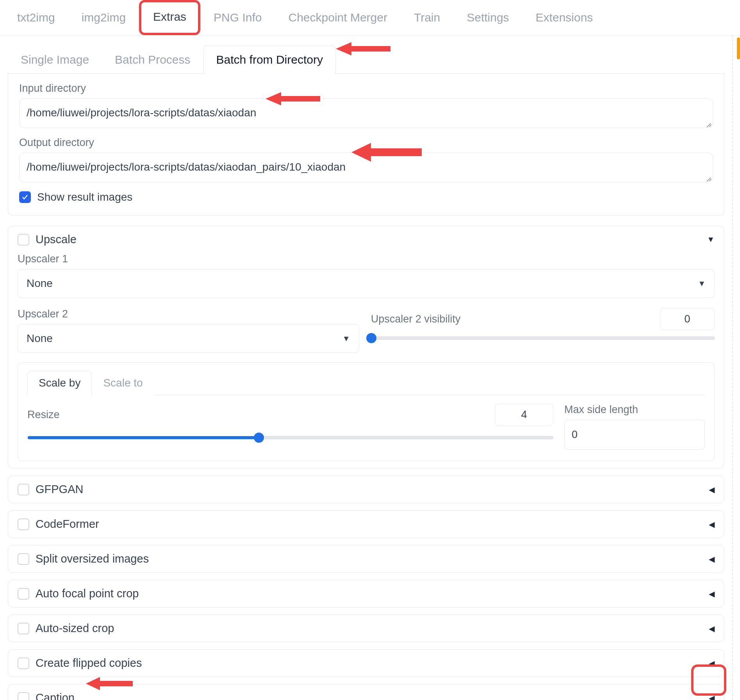 The height and width of the screenshot is (700, 740). What do you see at coordinates (366, 55) in the screenshot?
I see `extras-sub-tabs: Single Image Batch Process Batch from Di…` at bounding box center [366, 55].